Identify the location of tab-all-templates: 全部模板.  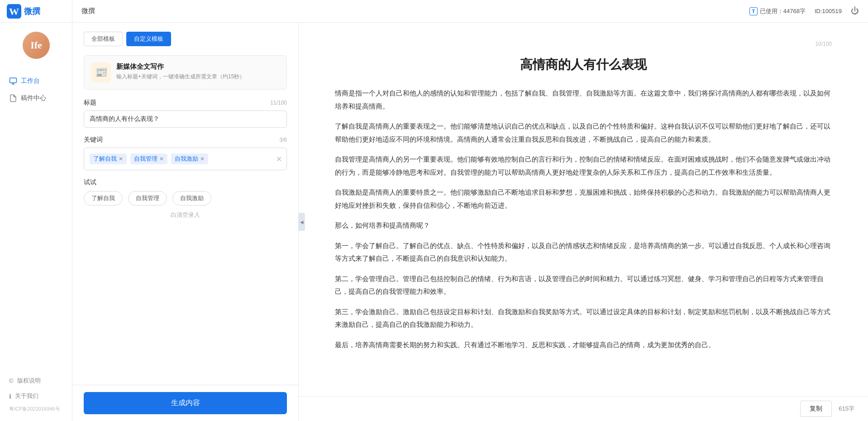
(103, 39).